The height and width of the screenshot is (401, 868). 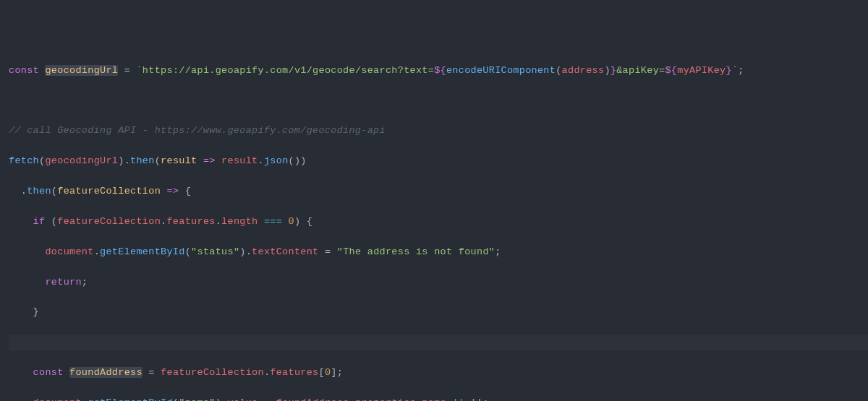 What do you see at coordinates (438, 162) in the screenshot?
I see `code-line-4: fetch(geocodingUrl).then(result => resul…` at bounding box center [438, 162].